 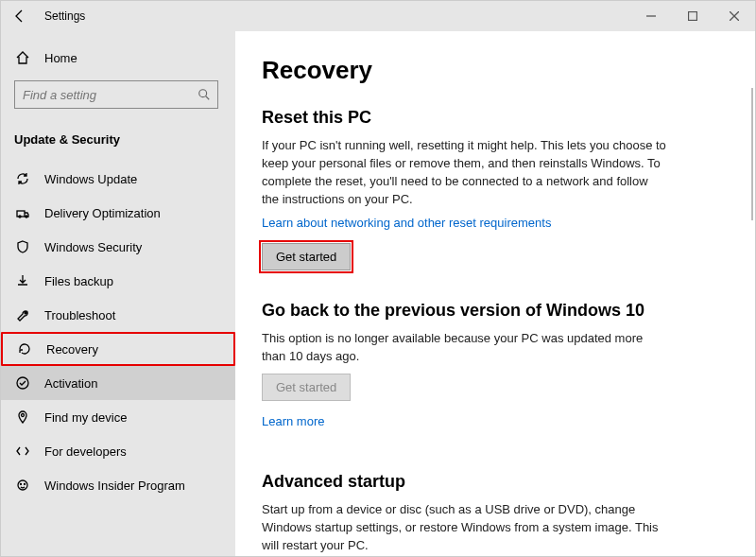 I want to click on sidebar-home-label: Home, so click(x=60, y=59).